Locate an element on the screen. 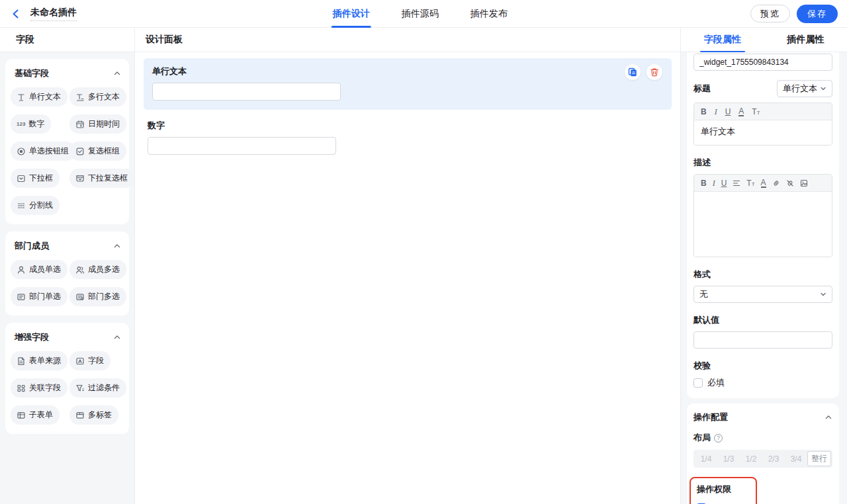 This screenshot has width=847, height=504. required-checkbox is located at coordinates (698, 383).